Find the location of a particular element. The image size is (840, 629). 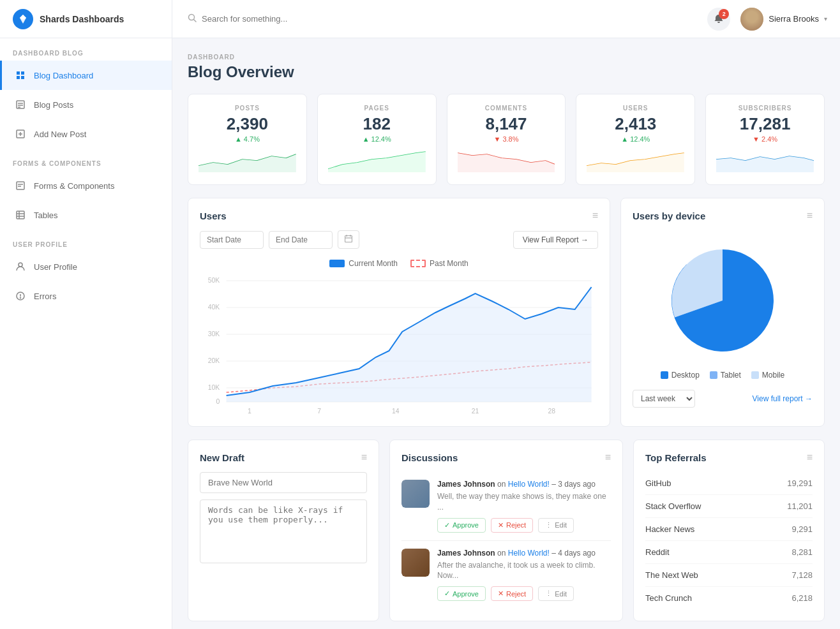

referral-item-4: The Next Web 7,128 is located at coordinates (729, 575).